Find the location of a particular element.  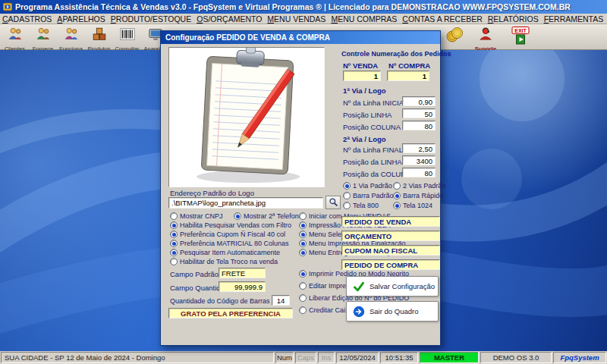

promo-banner: GRATO PELA PREFERENCIA is located at coordinates (231, 313).